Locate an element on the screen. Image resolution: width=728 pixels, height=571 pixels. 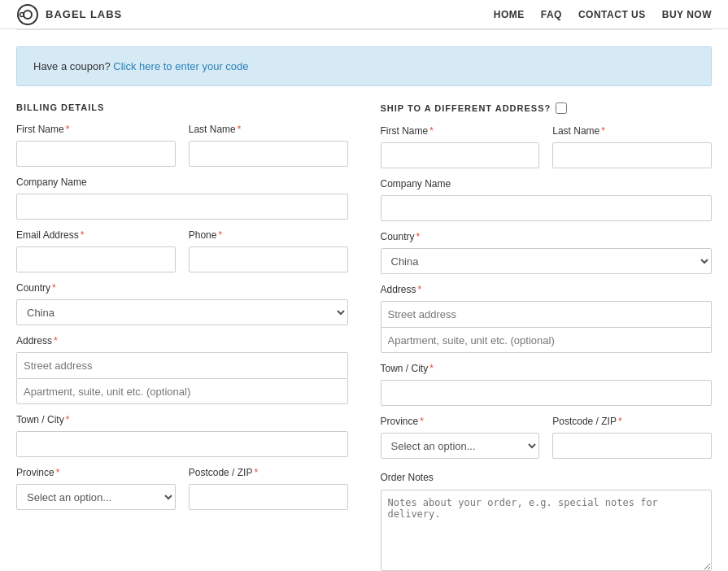
billing-email-input is located at coordinates (96, 259).